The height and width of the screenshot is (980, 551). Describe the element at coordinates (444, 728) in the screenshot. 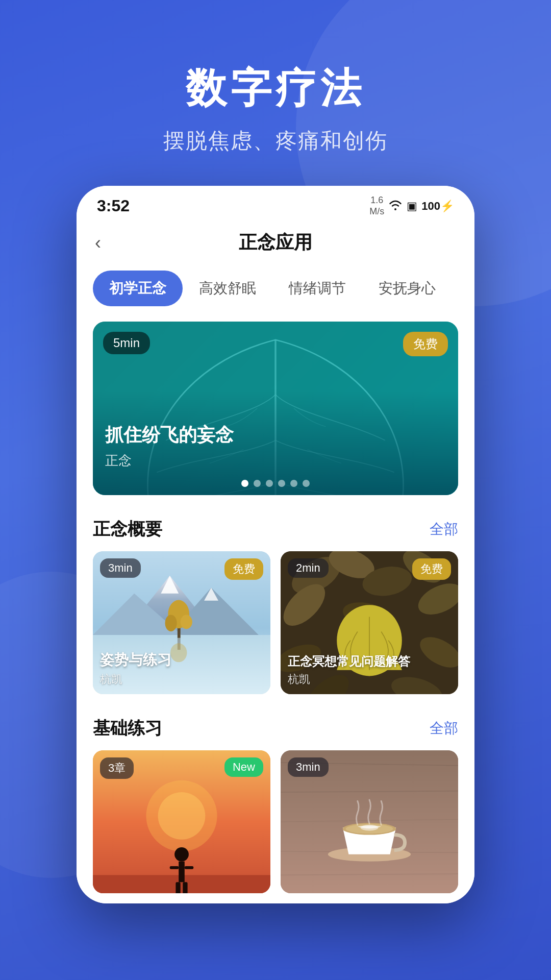

I see `basic-all-button: 全部` at that location.